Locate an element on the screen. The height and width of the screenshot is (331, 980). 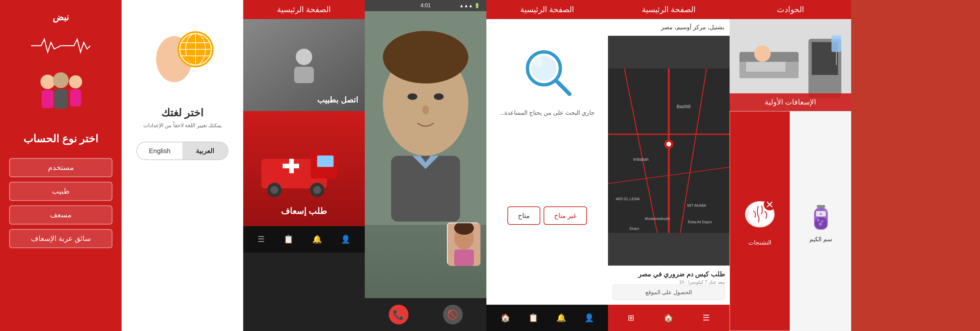
nav-icon-4: 👤 is located at coordinates (346, 239).